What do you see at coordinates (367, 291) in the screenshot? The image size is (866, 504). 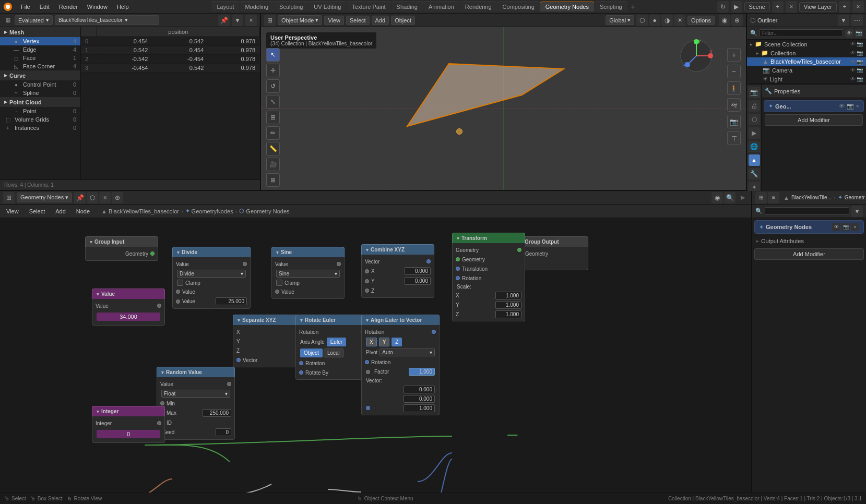 I see `combine-z-socket` at bounding box center [367, 291].